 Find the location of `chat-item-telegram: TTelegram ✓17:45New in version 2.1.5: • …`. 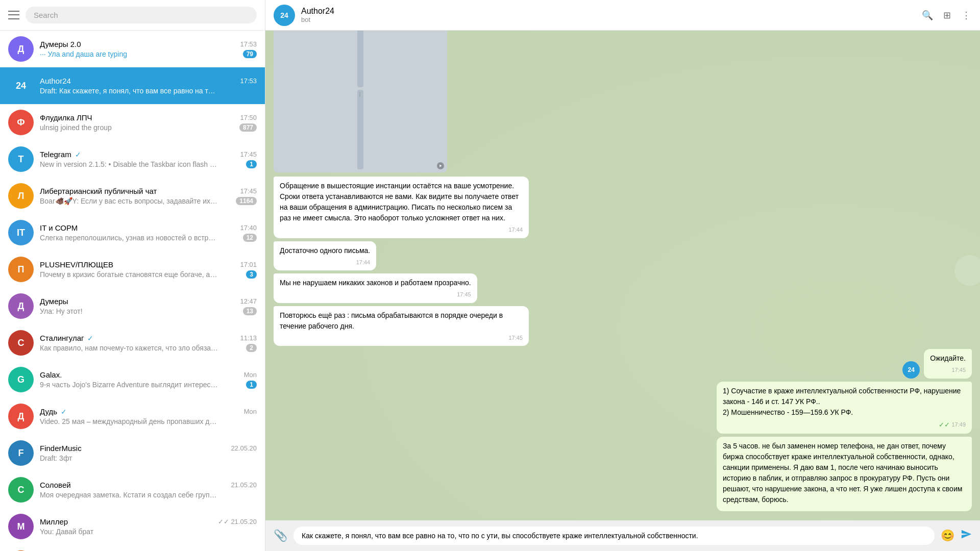

chat-item-telegram: TTelegram ✓17:45New in version 2.1.5: • … is located at coordinates (133, 159).